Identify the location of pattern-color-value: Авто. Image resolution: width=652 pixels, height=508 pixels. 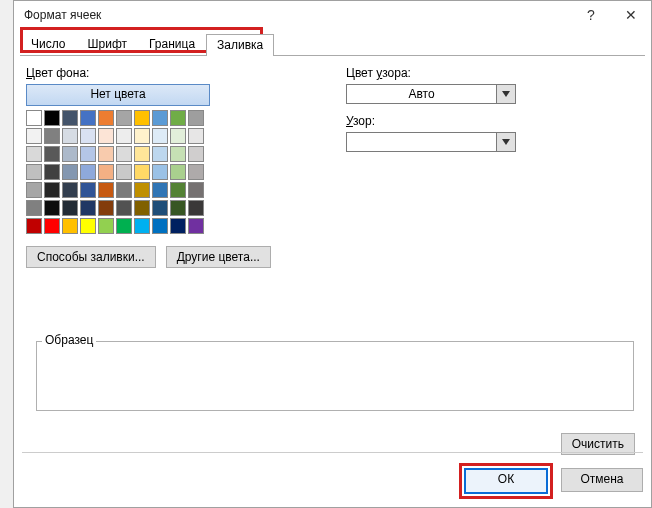
(422, 94).